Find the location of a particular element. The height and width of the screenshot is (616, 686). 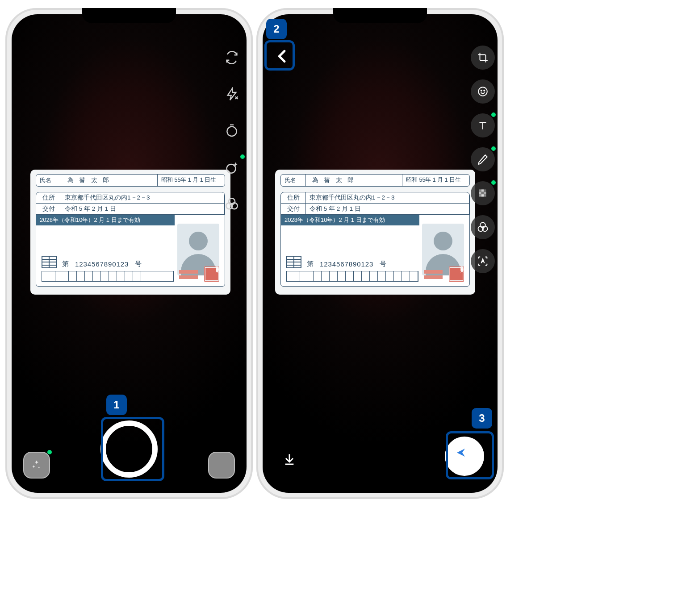

send-button is located at coordinates (464, 456).